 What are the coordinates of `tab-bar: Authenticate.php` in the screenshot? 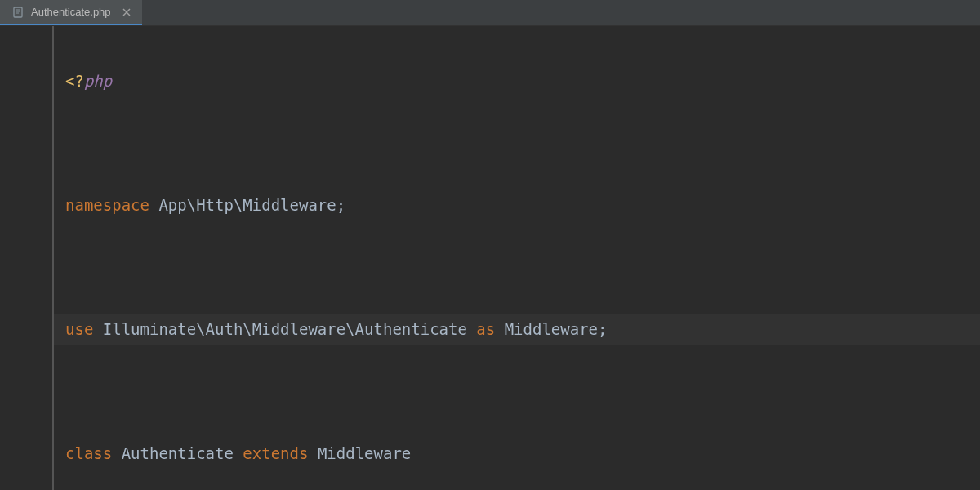 It's located at (490, 13).